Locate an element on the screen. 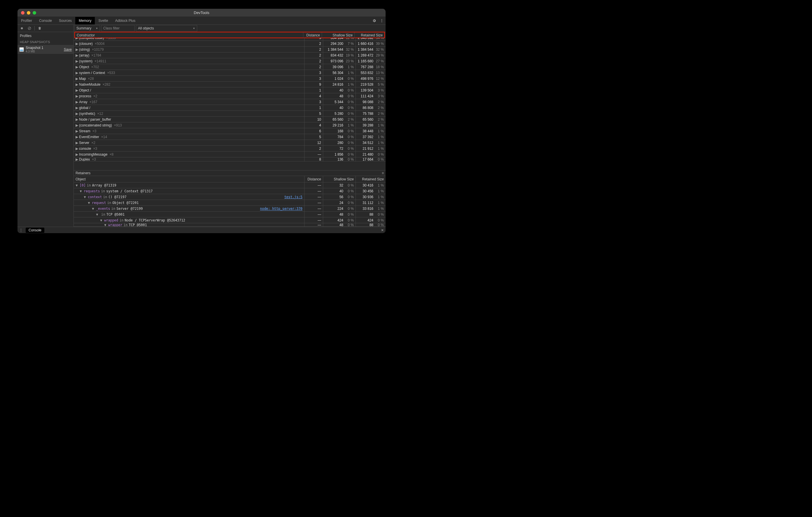 The width and height of the screenshot is (812, 517). trash-icon is located at coordinates (40, 28).